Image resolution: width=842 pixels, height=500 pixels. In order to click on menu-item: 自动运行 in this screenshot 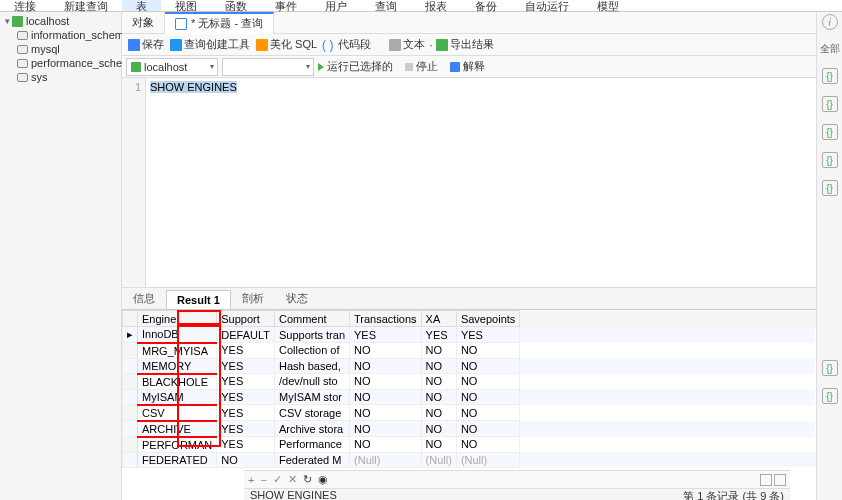, I will do `click(547, 6)`.